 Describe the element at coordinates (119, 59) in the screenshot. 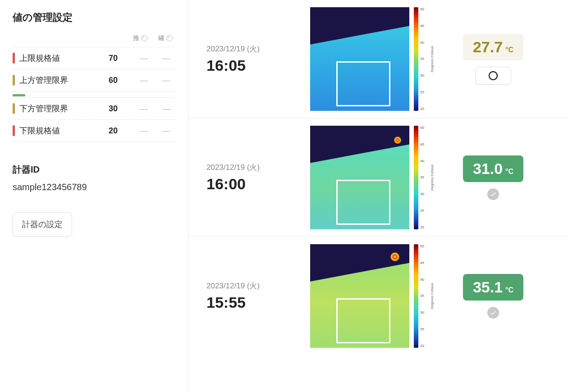

I see `threshold-value: 70` at that location.